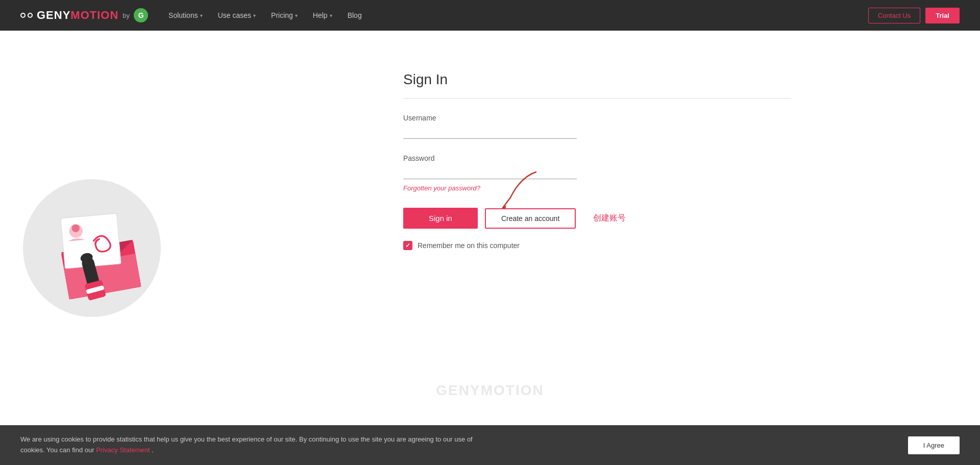 The image size is (980, 465). Describe the element at coordinates (92, 248) in the screenshot. I see `illustration-svg` at that location.